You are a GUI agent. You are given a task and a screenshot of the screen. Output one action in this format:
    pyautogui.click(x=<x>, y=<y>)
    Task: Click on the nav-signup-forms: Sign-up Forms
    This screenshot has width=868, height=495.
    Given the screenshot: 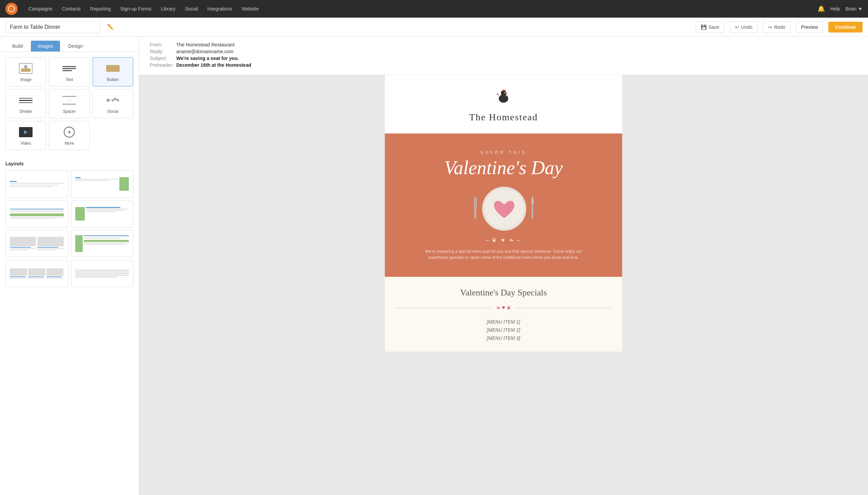 What is the action you would take?
    pyautogui.click(x=136, y=9)
    